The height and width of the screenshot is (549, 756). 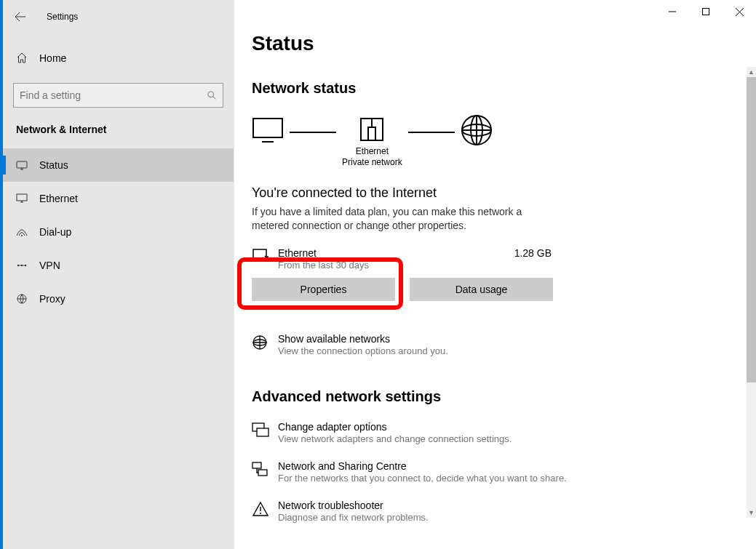 What do you see at coordinates (363, 350) in the screenshot?
I see `option-sub: View the connection options around you.` at bounding box center [363, 350].